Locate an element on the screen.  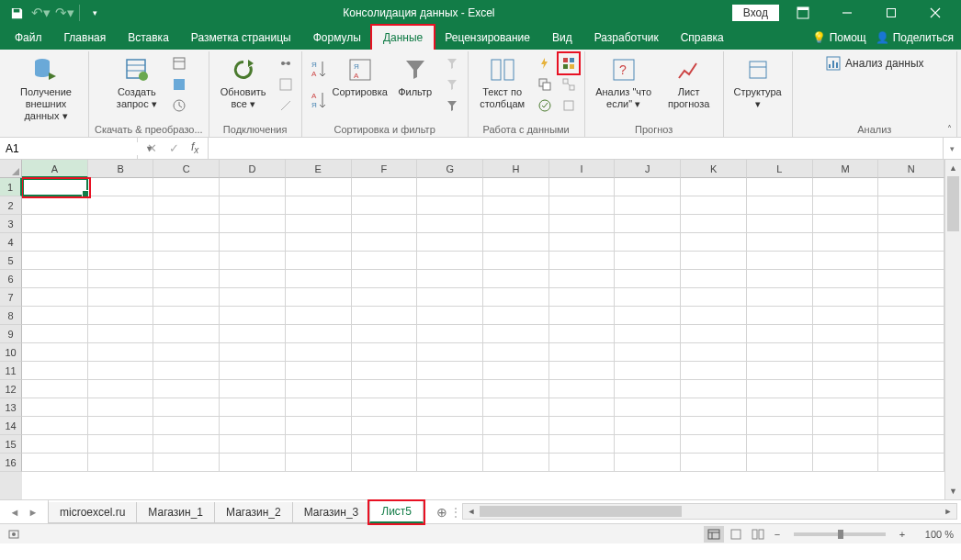
tab-home: Главная is located at coordinates (85, 38).